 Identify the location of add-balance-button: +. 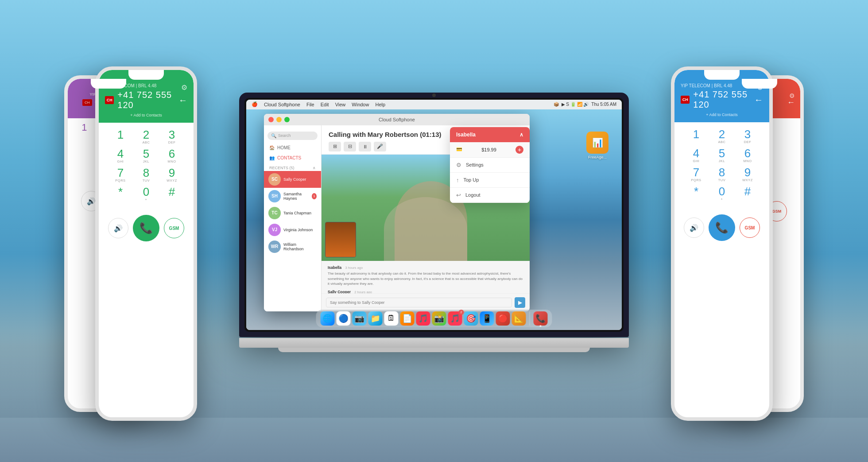
(519, 150).